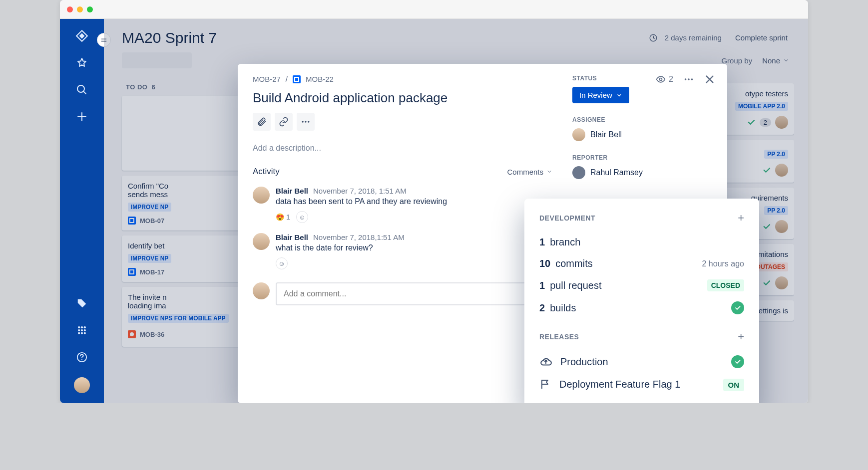 The height and width of the screenshot is (470, 868). Describe the element at coordinates (82, 117) in the screenshot. I see `create-icon` at that location.